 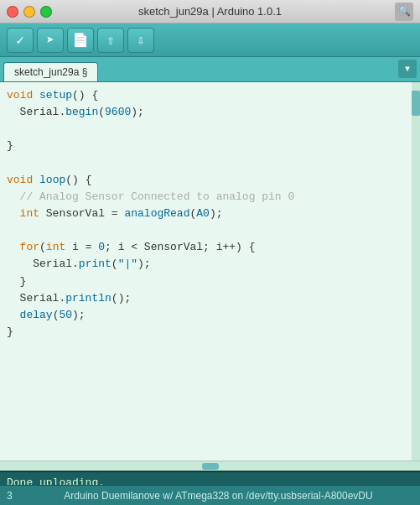 I want to click on window-controls, so click(x=29, y=12).